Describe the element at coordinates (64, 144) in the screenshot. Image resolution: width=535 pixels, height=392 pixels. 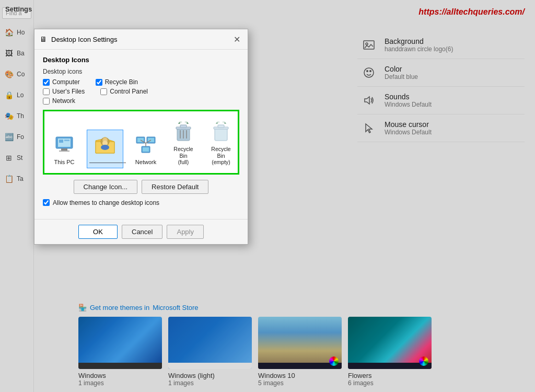
I see `icon-thispc-img` at that location.